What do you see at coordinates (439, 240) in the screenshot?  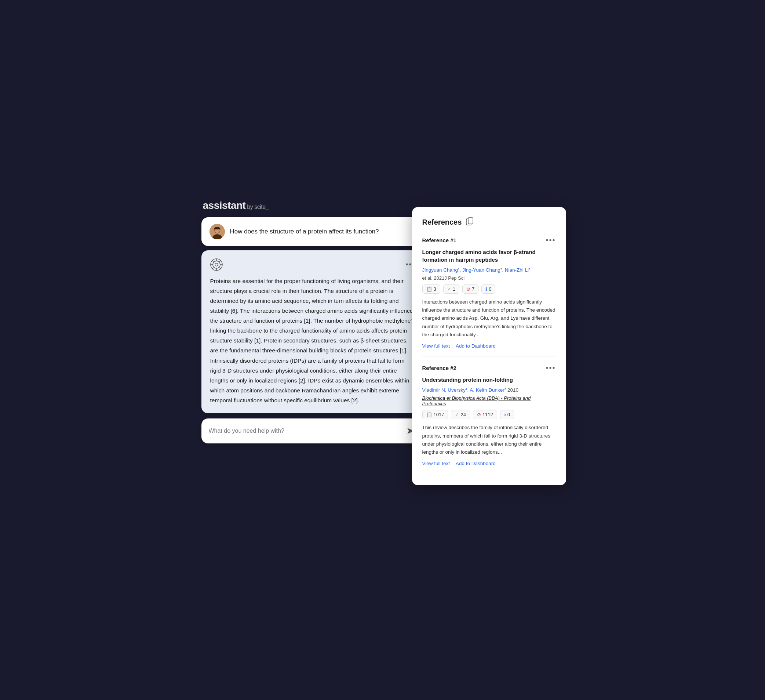 I see `ref1-number: Reference #1` at bounding box center [439, 240].